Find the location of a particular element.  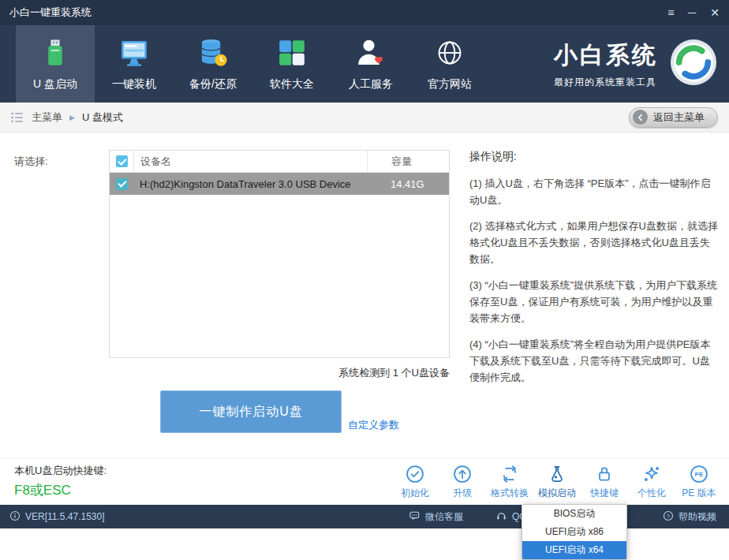

close-icon: ✕ is located at coordinates (715, 13).